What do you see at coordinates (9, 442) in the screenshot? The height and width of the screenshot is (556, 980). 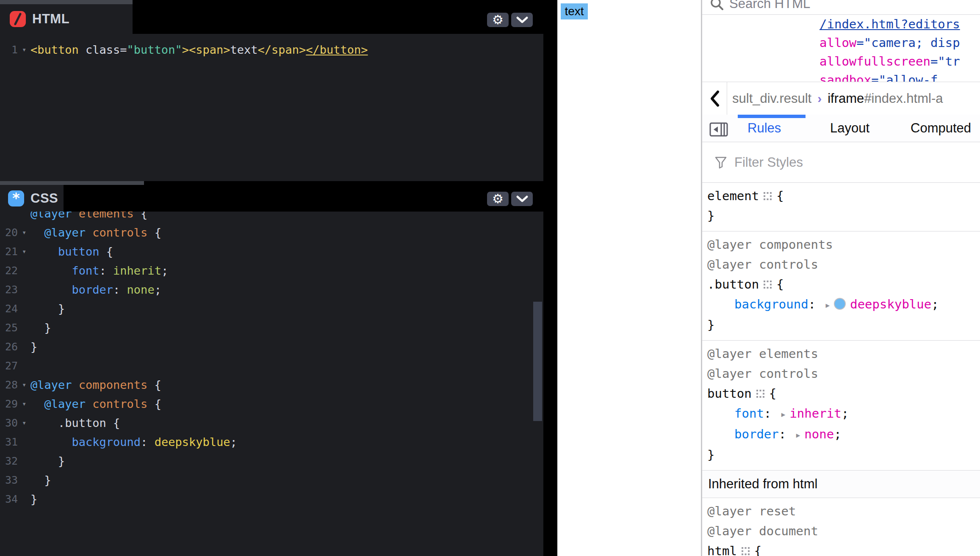 I see `line-number: 31` at bounding box center [9, 442].